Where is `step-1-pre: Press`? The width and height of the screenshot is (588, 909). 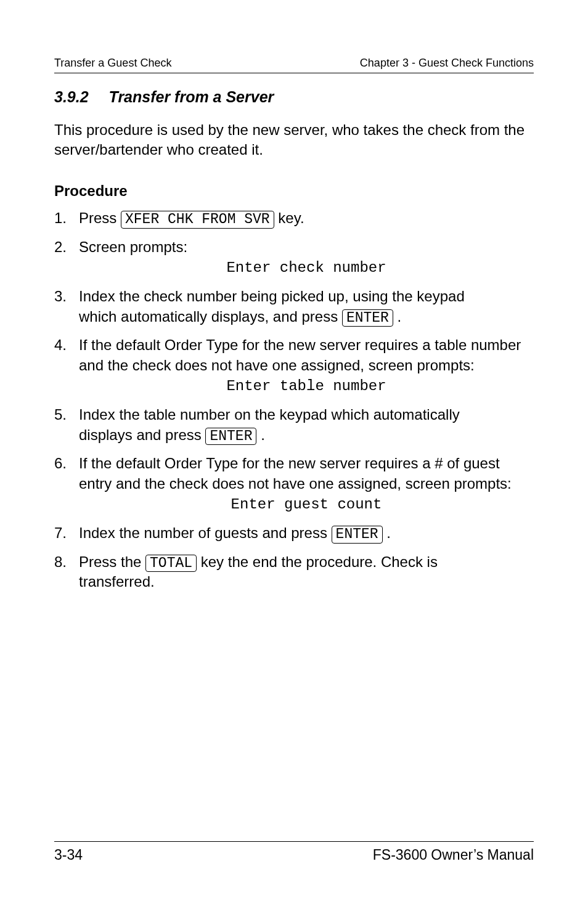
step-1-pre: Press is located at coordinates (100, 218).